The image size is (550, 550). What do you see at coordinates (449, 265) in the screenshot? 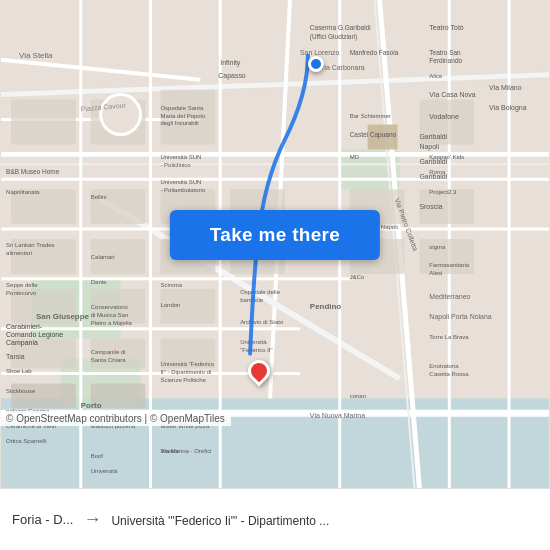
I see `svg-text: Farmasanitaria` at bounding box center [449, 265].